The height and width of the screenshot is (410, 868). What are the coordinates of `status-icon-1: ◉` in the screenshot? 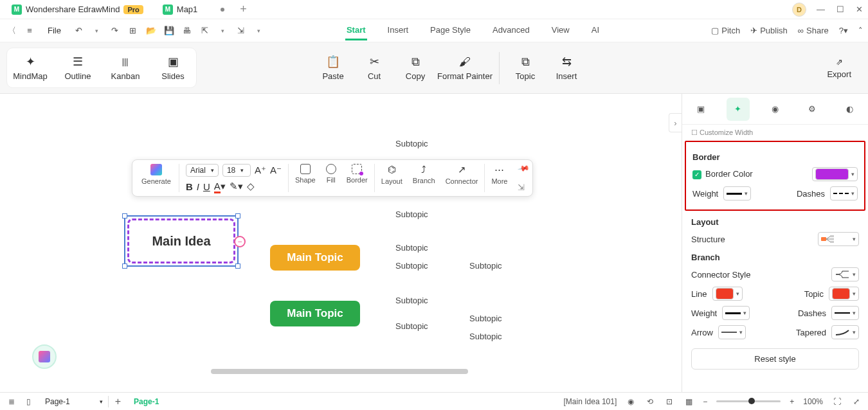 It's located at (631, 402).